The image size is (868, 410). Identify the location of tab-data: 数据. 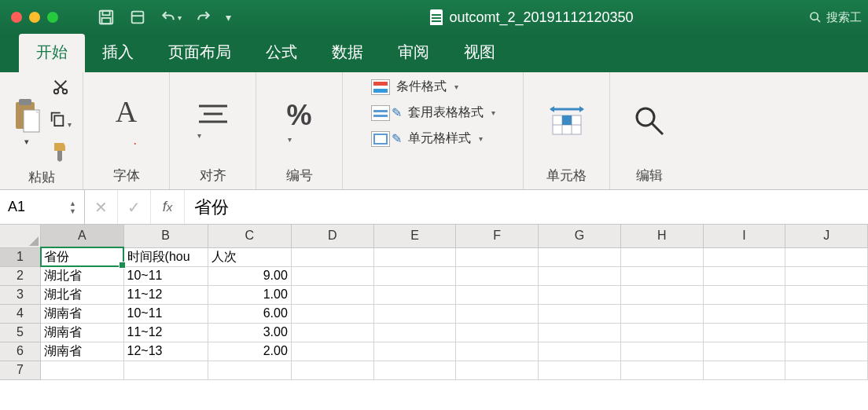
(348, 53).